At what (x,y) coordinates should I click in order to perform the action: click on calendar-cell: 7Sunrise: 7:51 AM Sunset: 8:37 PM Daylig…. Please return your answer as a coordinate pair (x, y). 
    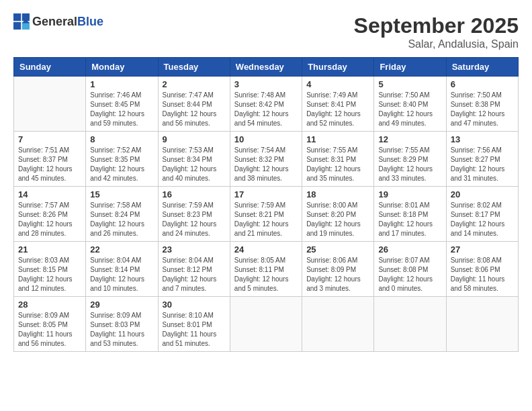
    Looking at the image, I should click on (50, 159).